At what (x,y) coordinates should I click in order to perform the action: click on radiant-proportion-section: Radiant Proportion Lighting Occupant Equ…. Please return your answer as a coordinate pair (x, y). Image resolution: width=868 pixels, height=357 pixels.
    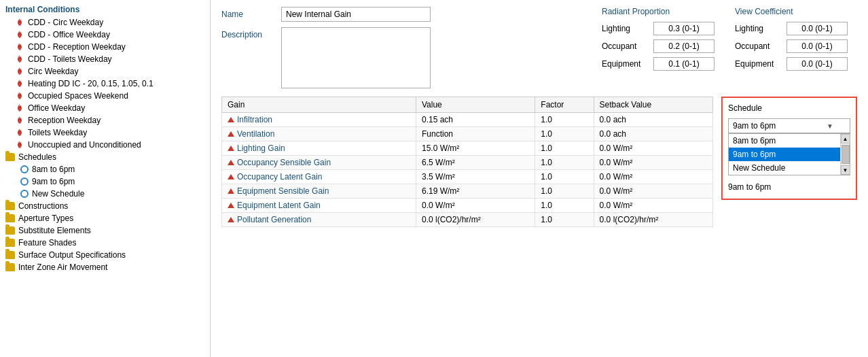
    Looking at the image, I should click on (663, 48).